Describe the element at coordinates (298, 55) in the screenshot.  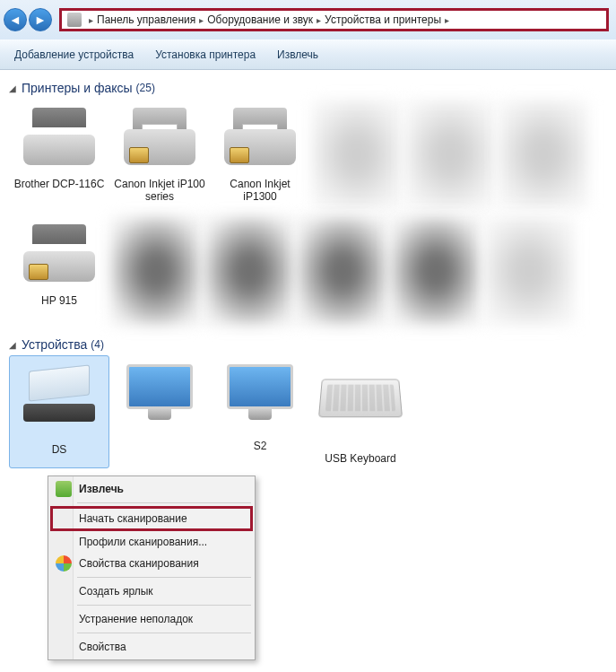
I see `eject-button: Извлечь` at that location.